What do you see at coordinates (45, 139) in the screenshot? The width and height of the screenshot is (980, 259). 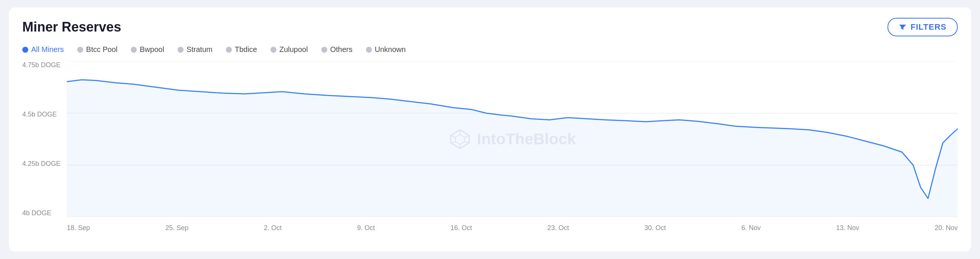 I see `y-axis: 4.75b DOGE4.5b DOGE4.25b DOGE4b DOGE` at bounding box center [45, 139].